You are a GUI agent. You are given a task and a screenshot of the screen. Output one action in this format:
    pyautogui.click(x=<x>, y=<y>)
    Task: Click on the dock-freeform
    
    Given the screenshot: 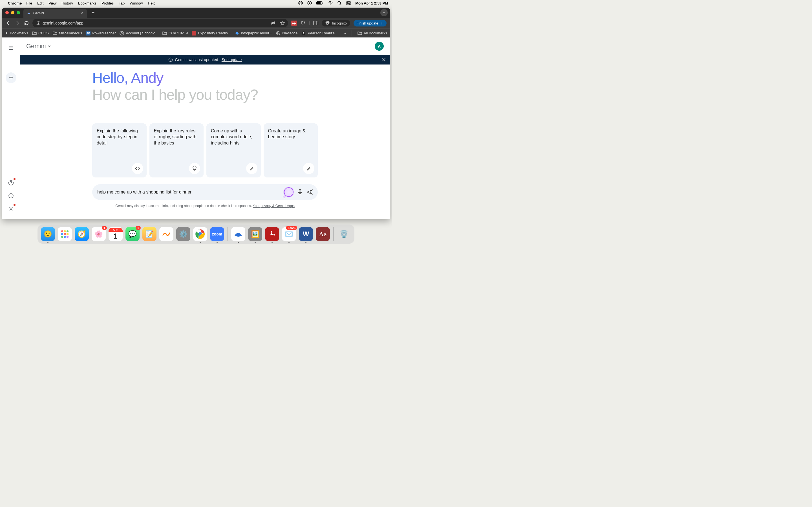 What is the action you would take?
    pyautogui.click(x=166, y=234)
    